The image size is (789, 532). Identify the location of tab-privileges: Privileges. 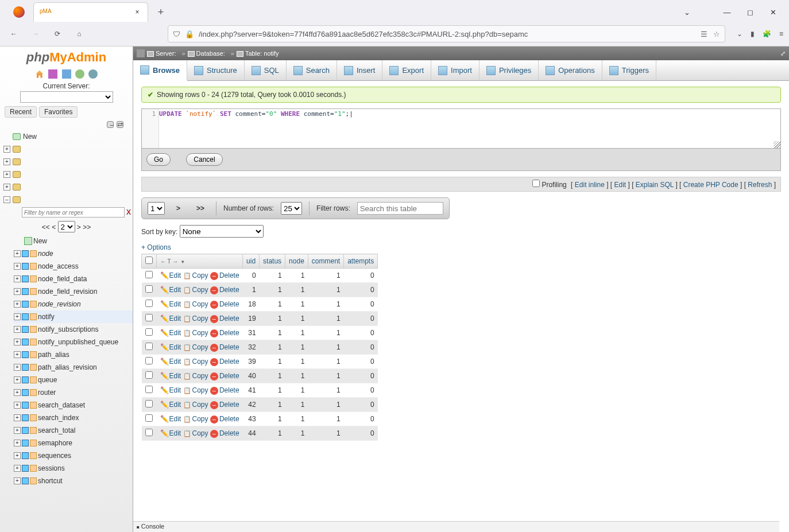
(509, 70).